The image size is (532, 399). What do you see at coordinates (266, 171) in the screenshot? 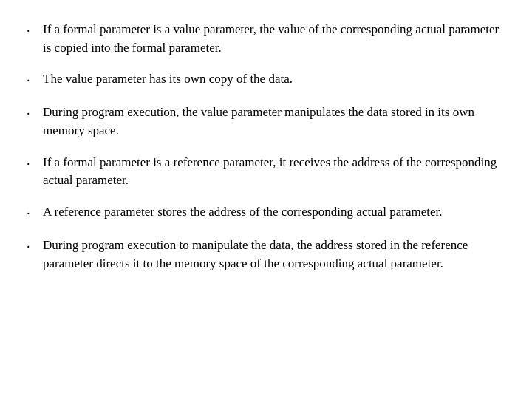
I see `list-item: ·If a formal parameter is a reference pa…` at bounding box center [266, 171].